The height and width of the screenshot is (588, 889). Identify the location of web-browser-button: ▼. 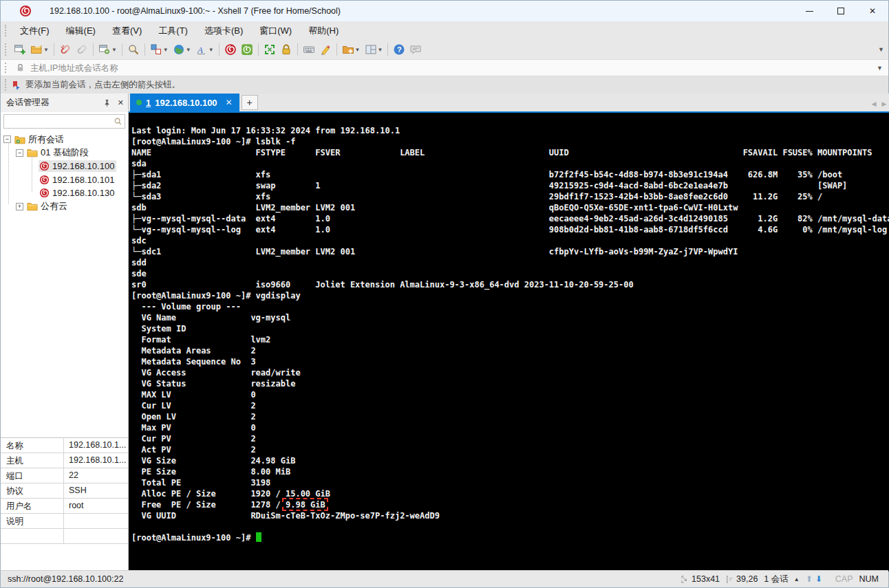
(182, 50).